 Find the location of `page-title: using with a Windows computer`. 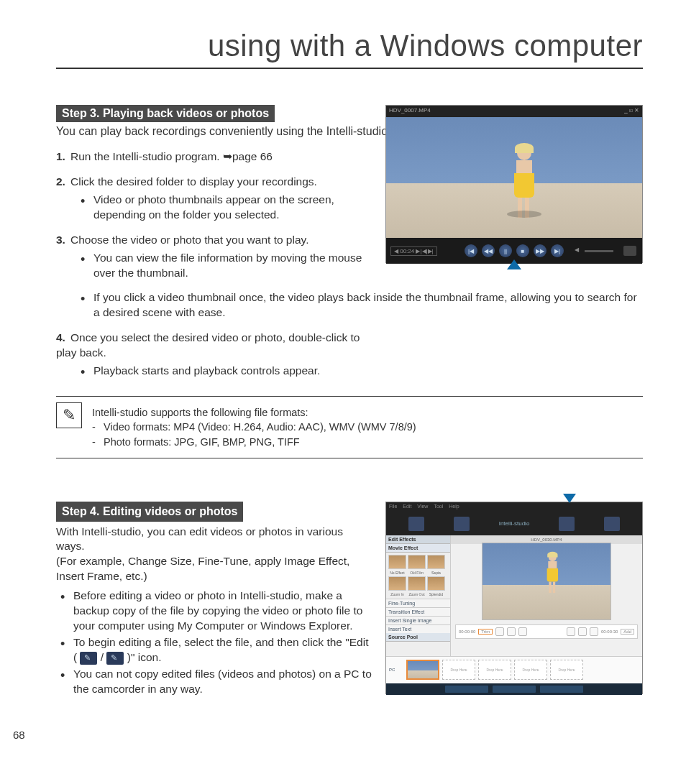

page-title: using with a Windows computer is located at coordinates (349, 49).